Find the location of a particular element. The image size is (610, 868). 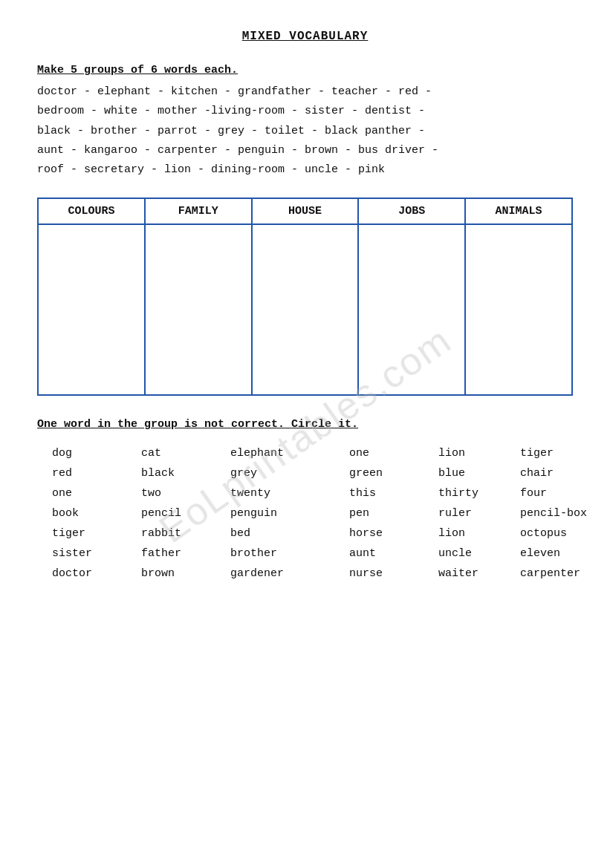

word-cell: two is located at coordinates (186, 493).